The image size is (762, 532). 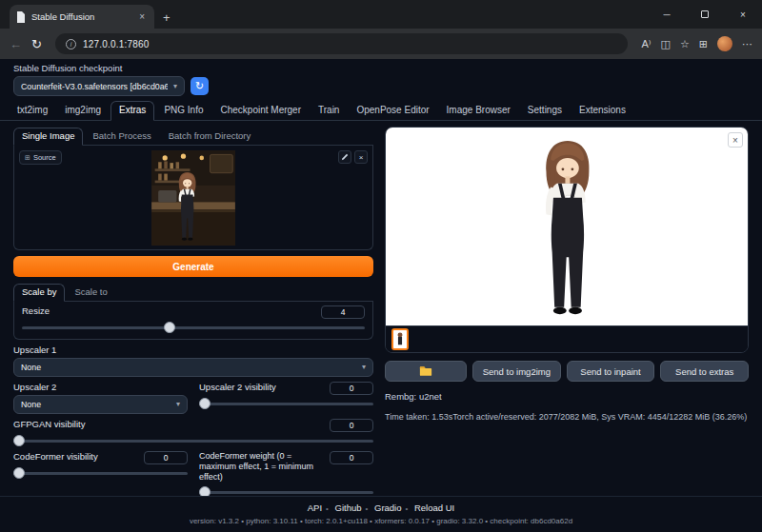 What do you see at coordinates (725, 44) in the screenshot?
I see `profile-avatar` at bounding box center [725, 44].